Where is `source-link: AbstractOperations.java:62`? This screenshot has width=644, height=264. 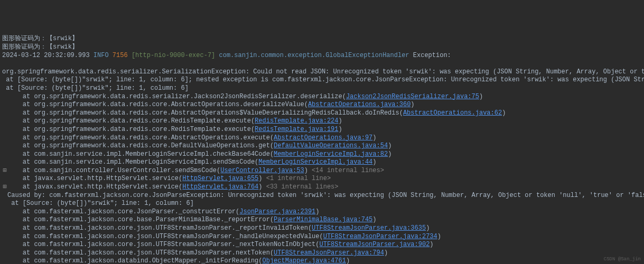 source-link: AbstractOperations.java:62 is located at coordinates (452, 113).